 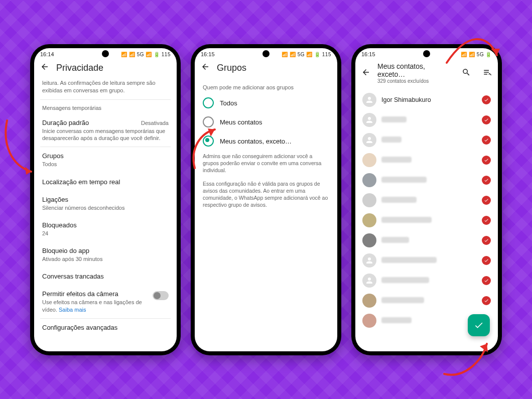 What do you see at coordinates (105, 327) in the screenshot?
I see `row-config-avancadas: Configurações avançadas` at bounding box center [105, 327].